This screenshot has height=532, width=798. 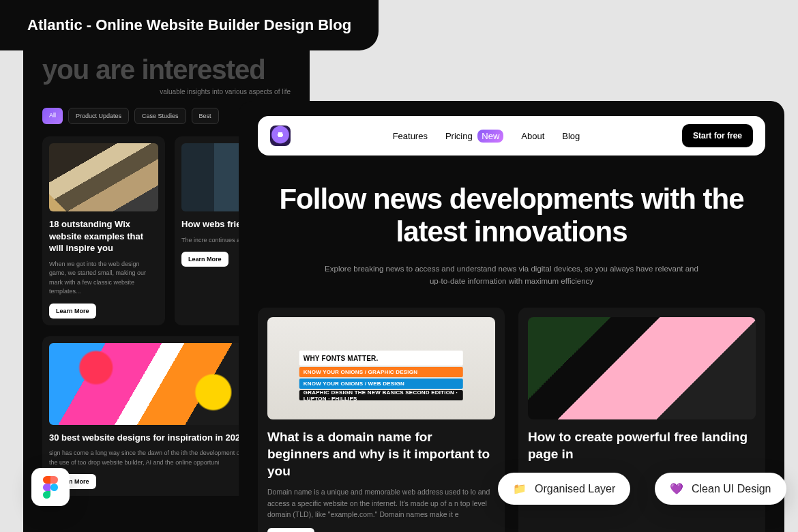 What do you see at coordinates (104, 236) in the screenshot?
I see `card-title: 18 outstanding Wix website examples that…` at bounding box center [104, 236].